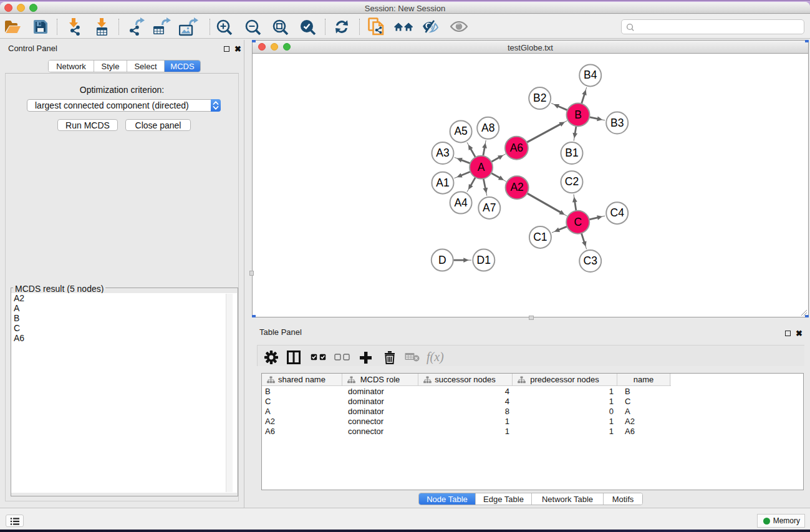  What do you see at coordinates (591, 75) in the screenshot?
I see `svg-text: B4` at bounding box center [591, 75].